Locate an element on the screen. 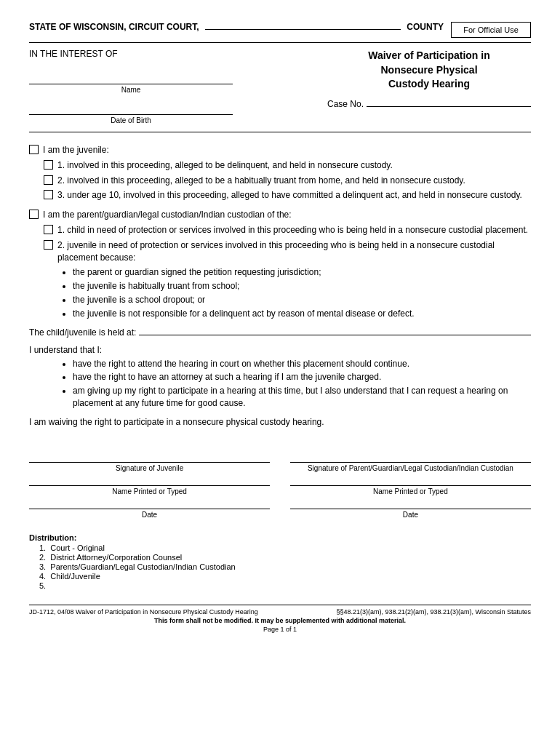 This screenshot has height=745, width=560. juvenile-checkbox is located at coordinates (33, 150).